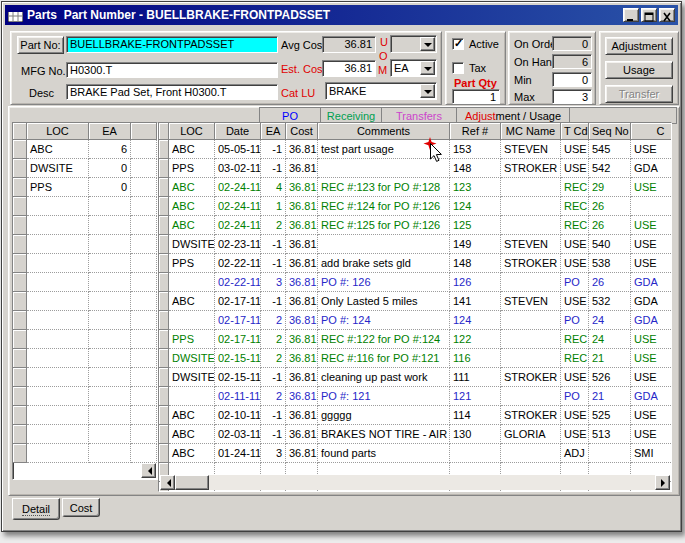 The width and height of the screenshot is (685, 543). What do you see at coordinates (238, 168) in the screenshot?
I see `grid-cell: 03-02-11` at bounding box center [238, 168].